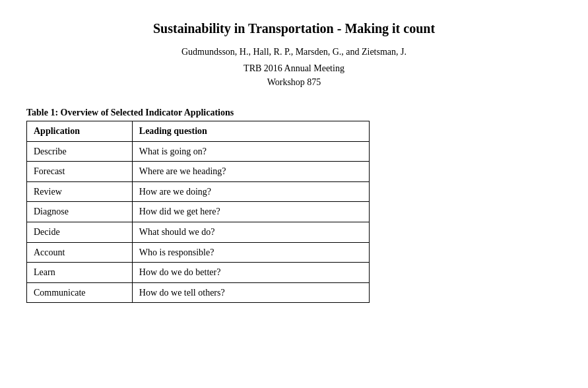  What do you see at coordinates (198, 152) in the screenshot?
I see `table-row: DescribeWhat is going on?` at bounding box center [198, 152].